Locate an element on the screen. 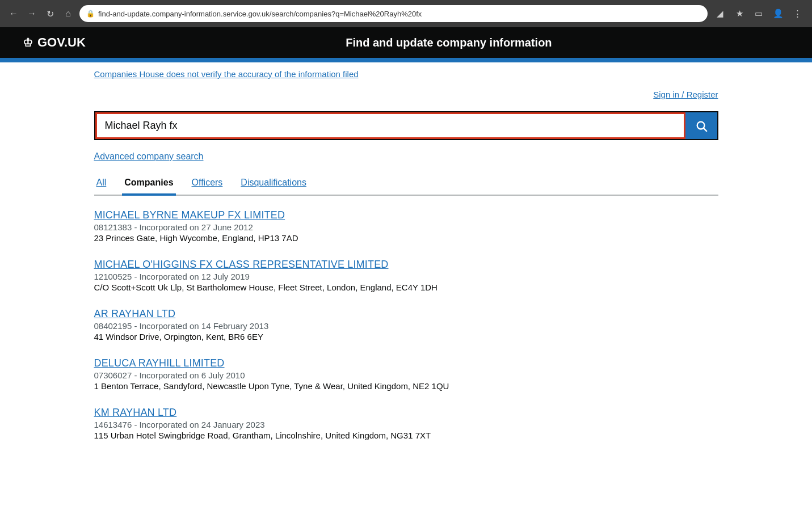 The width and height of the screenshot is (812, 527). page-title: Find and update company information is located at coordinates (449, 43).